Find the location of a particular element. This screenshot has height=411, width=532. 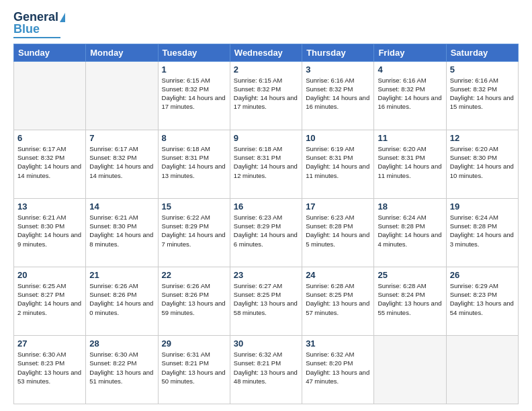

day-number: 12 is located at coordinates (482, 138).